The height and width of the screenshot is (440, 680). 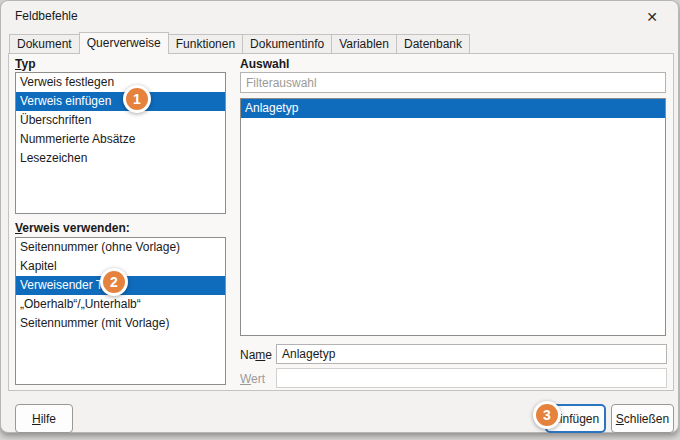 What do you see at coordinates (120, 140) in the screenshot?
I see `list-item: Nummerierte Absätze` at bounding box center [120, 140].